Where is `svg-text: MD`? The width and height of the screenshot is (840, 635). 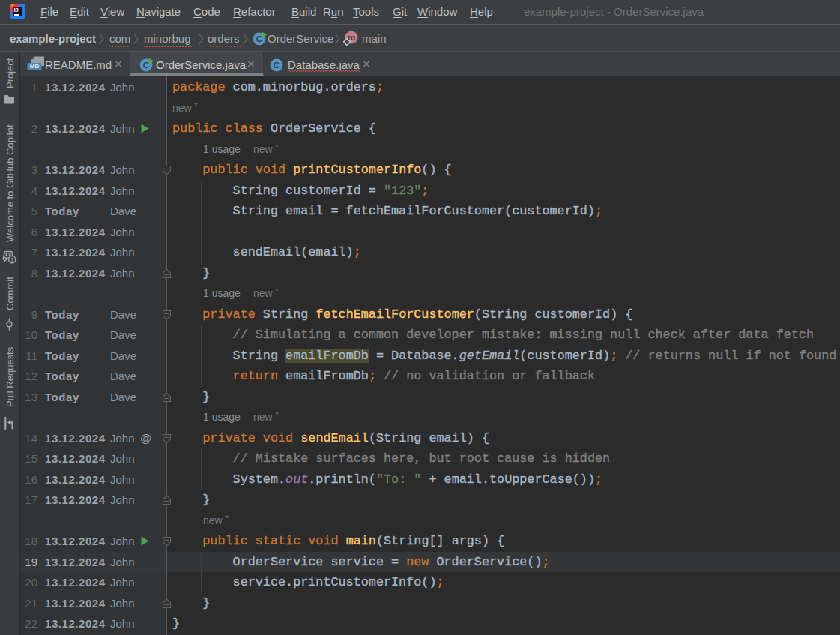 svg-text: MD is located at coordinates (34, 66).